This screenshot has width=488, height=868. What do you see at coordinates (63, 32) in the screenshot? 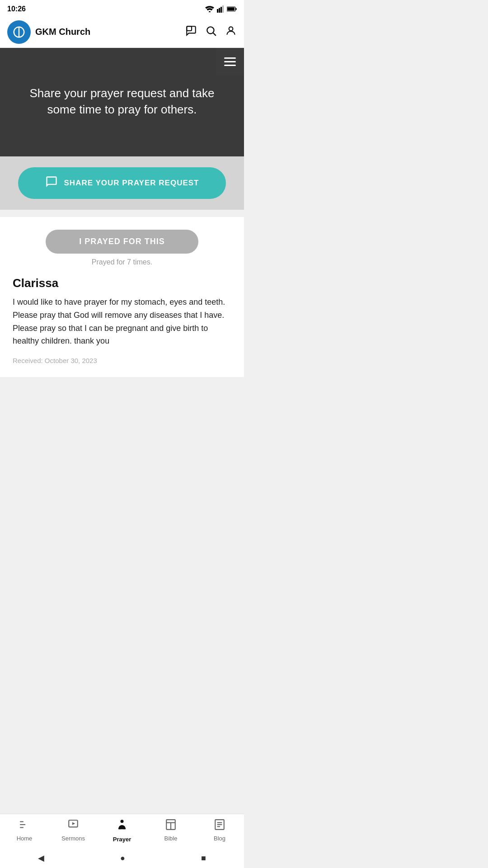
I see `app-title: GKM Church` at bounding box center [63, 32].